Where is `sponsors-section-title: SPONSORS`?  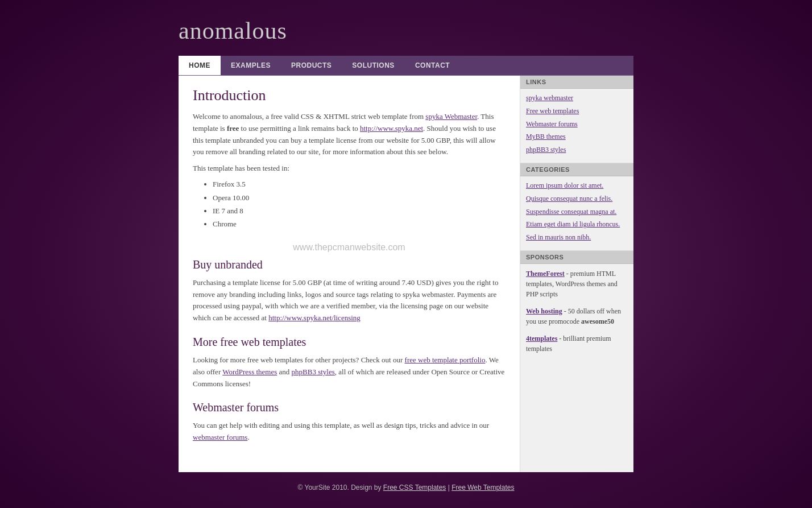
sponsors-section-title: SPONSORS is located at coordinates (577, 257).